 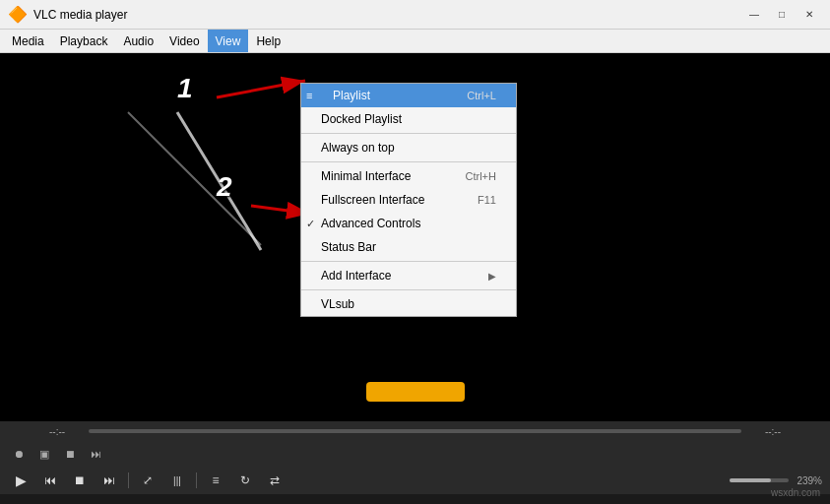 I want to click on playlist-shortcut: Ctrl+L, so click(x=481, y=95).